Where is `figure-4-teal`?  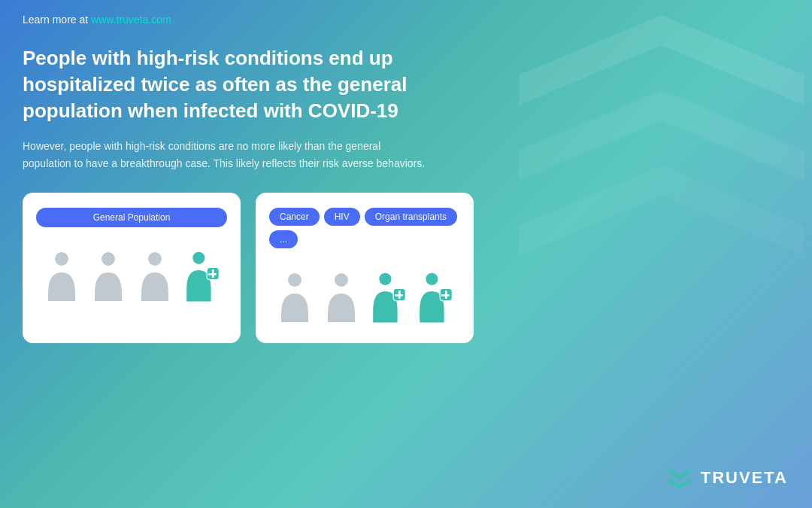 figure-4-teal is located at coordinates (201, 277).